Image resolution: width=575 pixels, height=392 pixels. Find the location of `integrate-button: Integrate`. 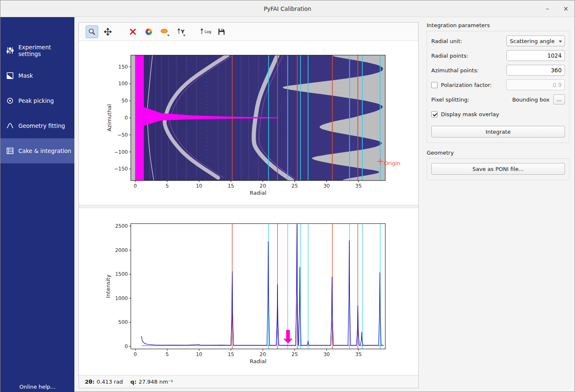

integrate-button: Integrate is located at coordinates (498, 132).